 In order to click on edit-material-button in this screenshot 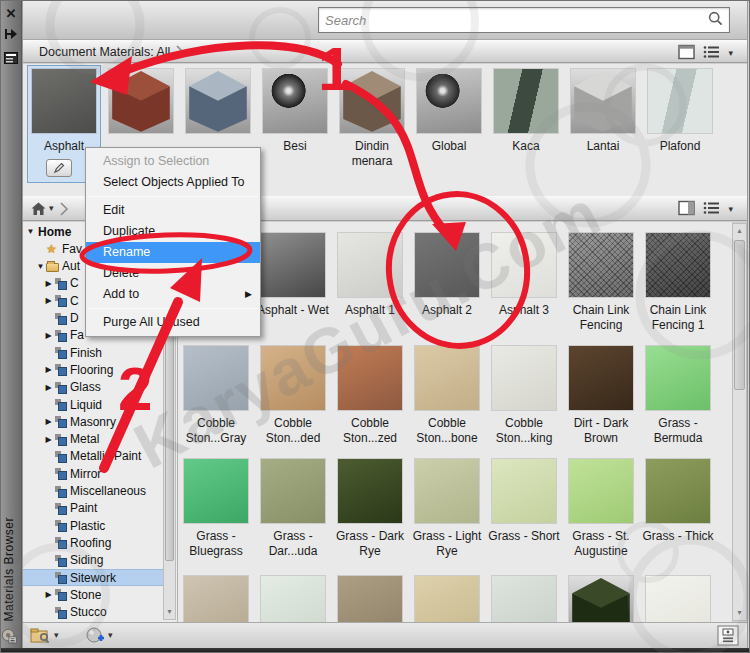, I will do `click(59, 168)`.